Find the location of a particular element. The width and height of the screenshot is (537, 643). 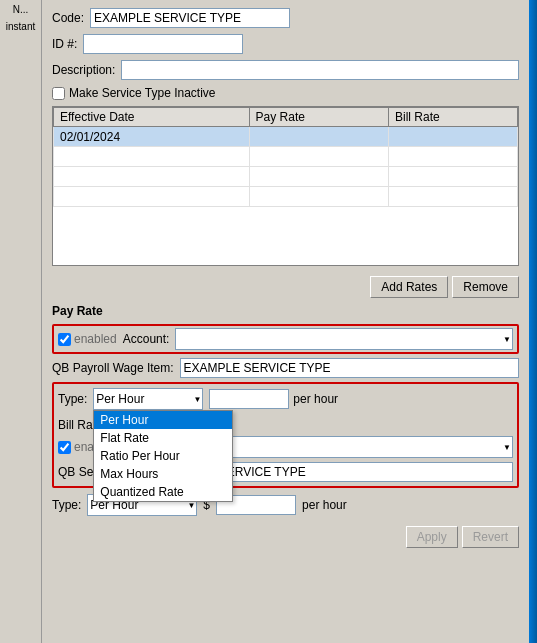

pay-rate-enabled-checkbox is located at coordinates (64, 340).